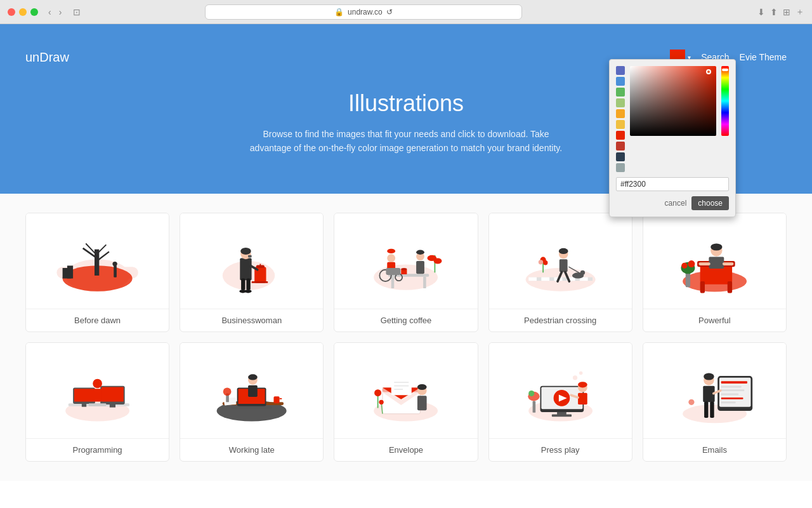  What do you see at coordinates (714, 391) in the screenshot?
I see `svg-emails` at bounding box center [714, 391].